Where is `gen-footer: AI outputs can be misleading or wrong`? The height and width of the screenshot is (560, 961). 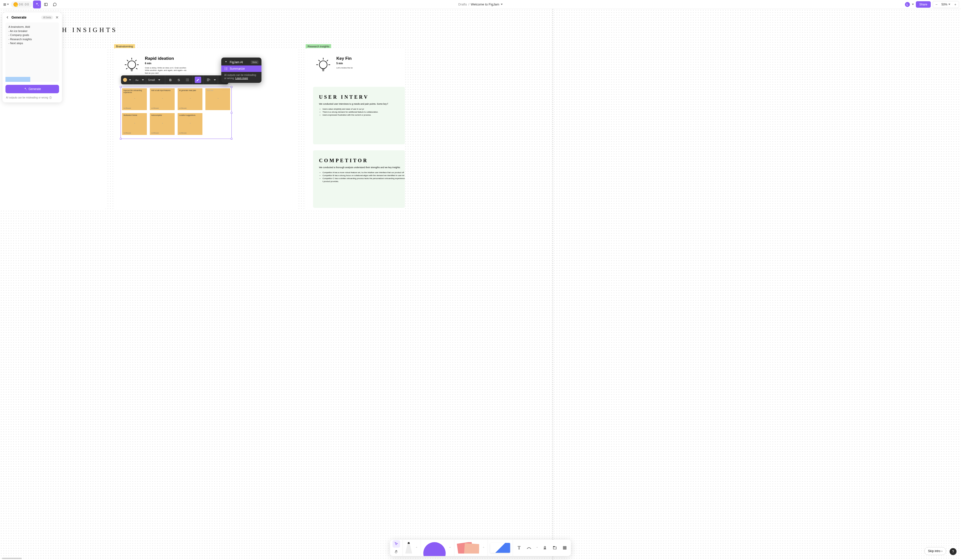
gen-footer: AI outputs can be misleading or wrong is located at coordinates (32, 99).